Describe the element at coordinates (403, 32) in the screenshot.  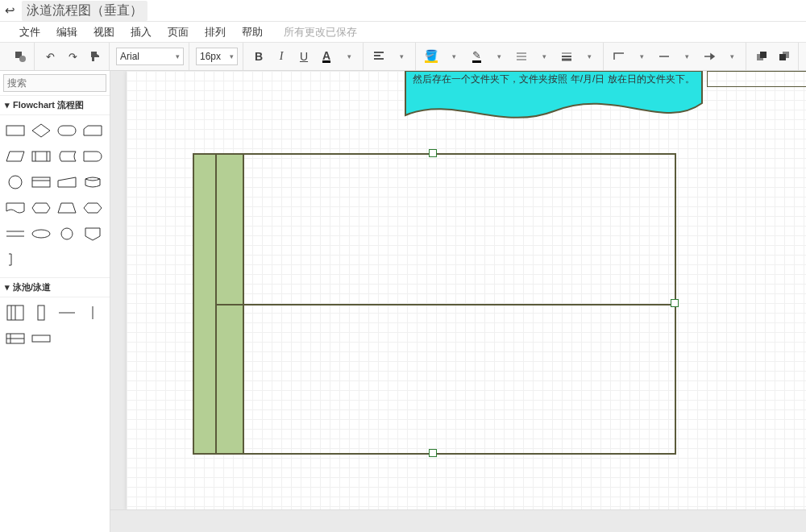
I see `menubar: 文件 编辑 视图 插入 页面 排列 帮助 所有更改已保存` at that location.